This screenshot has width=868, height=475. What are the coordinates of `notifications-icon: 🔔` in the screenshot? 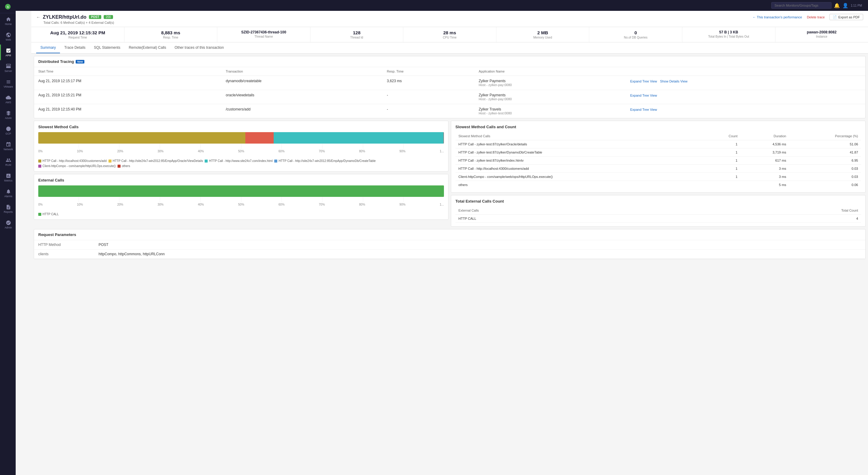 It's located at (837, 5).